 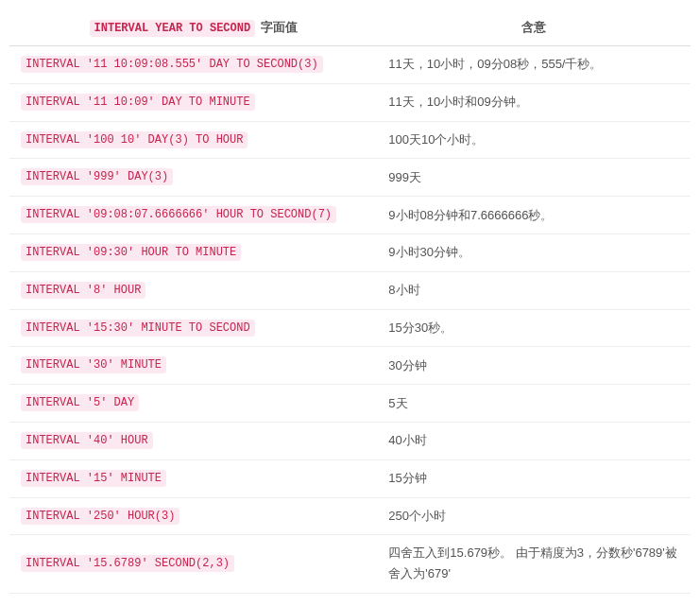 I want to click on table-row: INTERVAL '11 10:09:08.555' DAY TO SECOND…, so click(x=350, y=65).